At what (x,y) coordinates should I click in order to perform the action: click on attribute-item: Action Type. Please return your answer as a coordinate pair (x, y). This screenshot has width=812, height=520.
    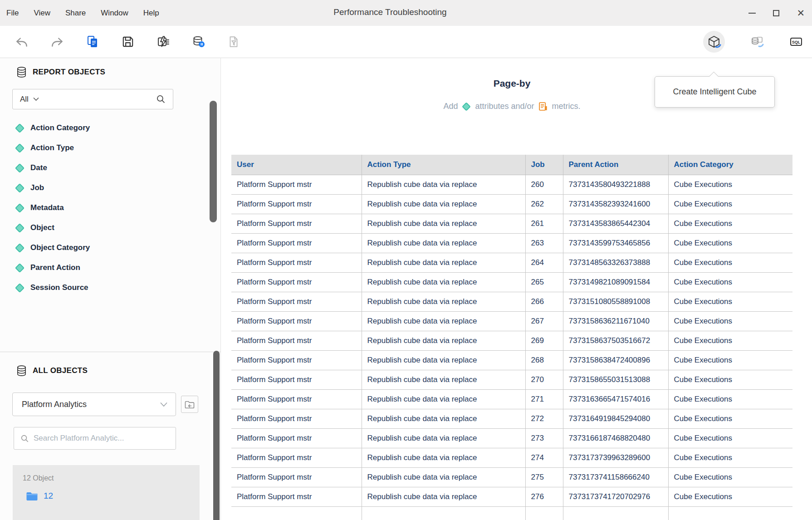
    Looking at the image, I should click on (104, 148).